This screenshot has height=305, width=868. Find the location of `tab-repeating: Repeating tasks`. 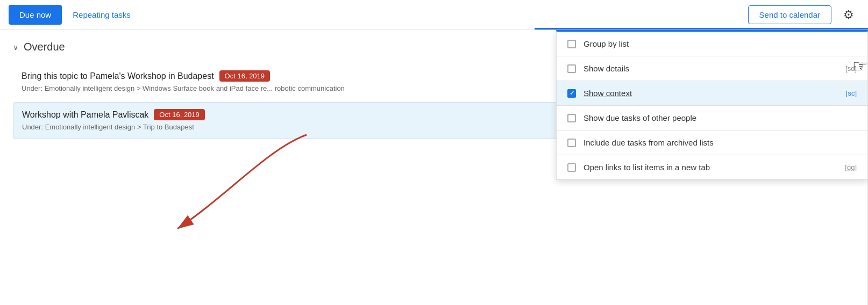

tab-repeating: Repeating tasks is located at coordinates (102, 15).